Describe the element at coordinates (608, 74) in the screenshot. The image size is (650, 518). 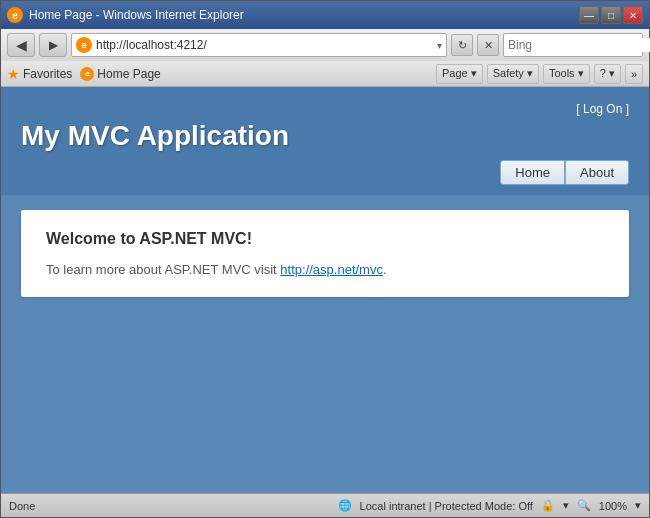
I see `help-menu-button: ? ▾` at that location.